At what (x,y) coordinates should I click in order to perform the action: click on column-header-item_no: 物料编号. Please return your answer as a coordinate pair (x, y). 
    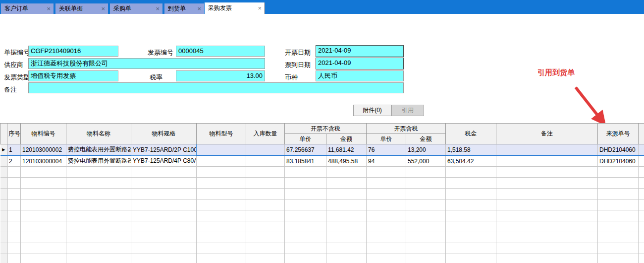
    Looking at the image, I should click on (44, 134).